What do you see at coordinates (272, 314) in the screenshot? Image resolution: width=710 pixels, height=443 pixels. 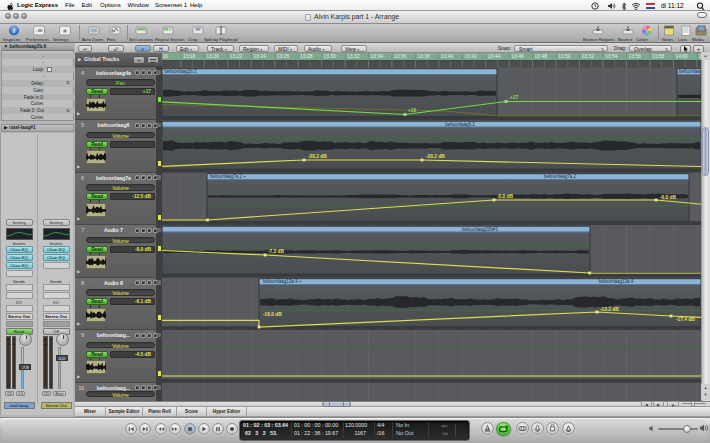 I see `svg-text: -16.0 dB` at bounding box center [272, 314].